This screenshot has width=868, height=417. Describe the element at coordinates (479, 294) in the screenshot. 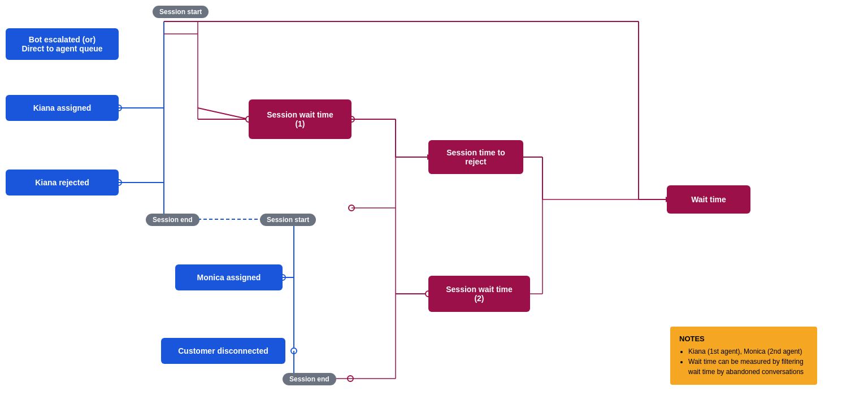

I see `session-wait-time-2-node: Session wait time (2)` at that location.